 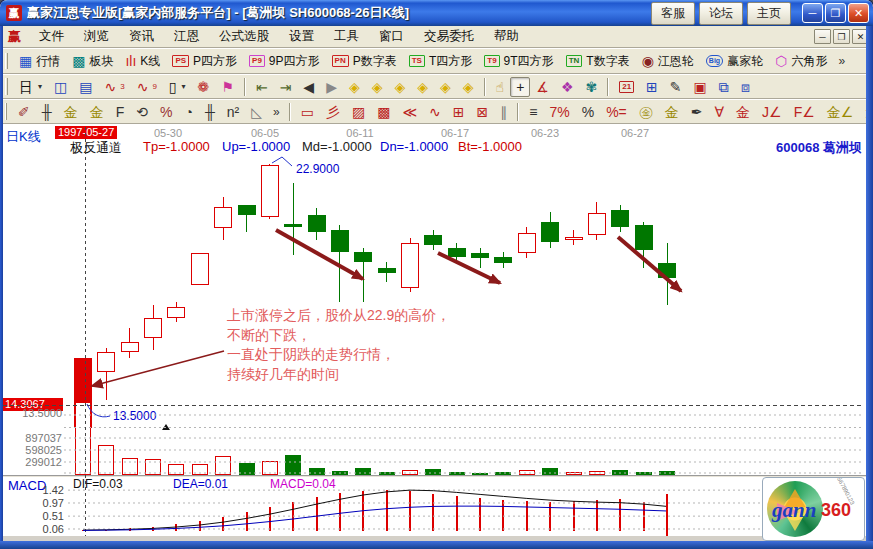 I want to click on menu-item-3: 江恩, so click(x=186, y=36).